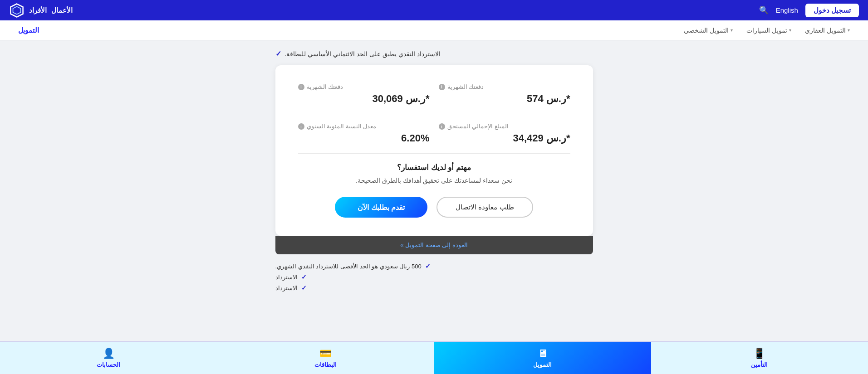 This screenshot has height=374, width=868. Describe the element at coordinates (442, 126) in the screenshot. I see `info-icon-3: i` at that location.